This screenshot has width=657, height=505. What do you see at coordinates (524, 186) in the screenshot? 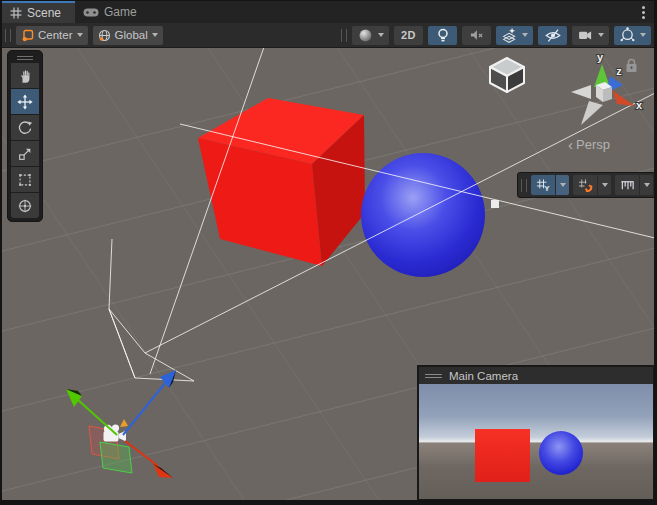
I see `grid-snap-drag-handle` at bounding box center [524, 186].